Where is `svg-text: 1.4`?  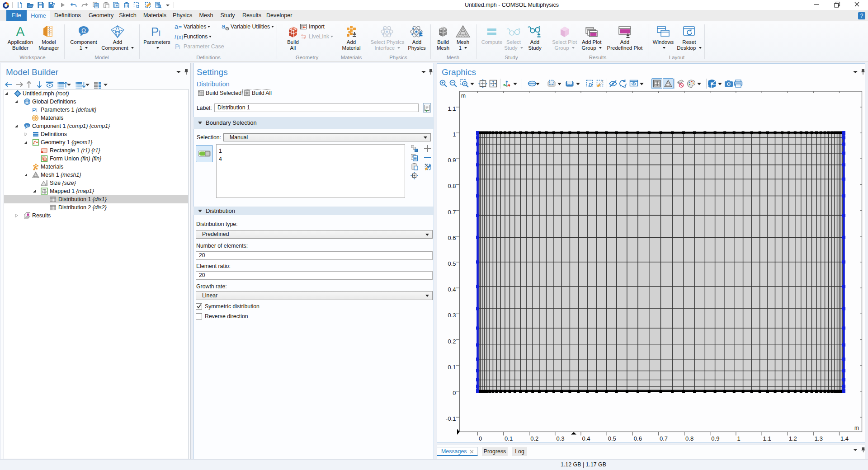 svg-text: 1.4 is located at coordinates (844, 438).